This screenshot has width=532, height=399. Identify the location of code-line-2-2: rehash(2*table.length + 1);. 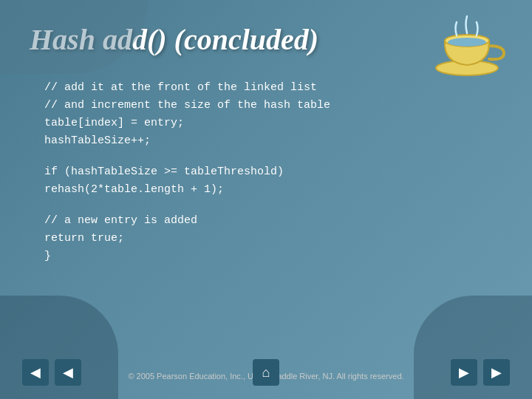
(273, 190).